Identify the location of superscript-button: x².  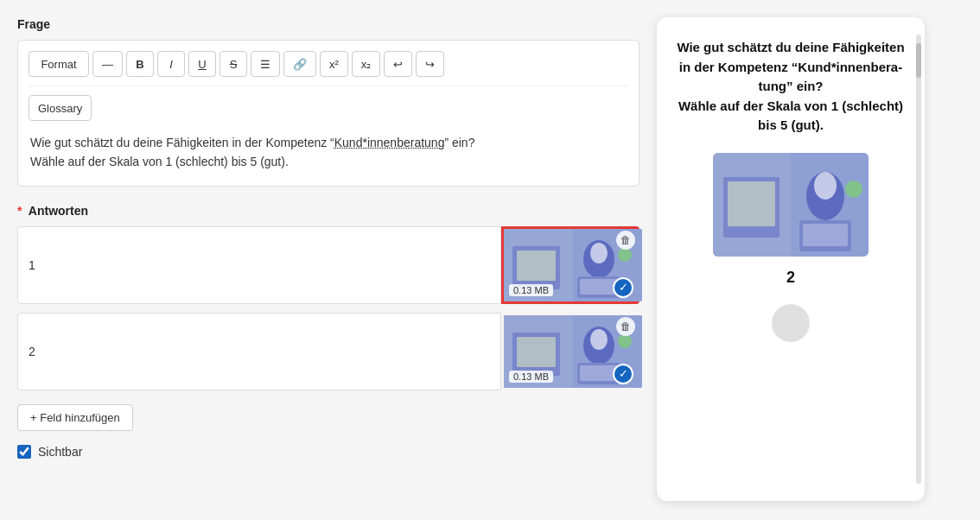
(334, 64).